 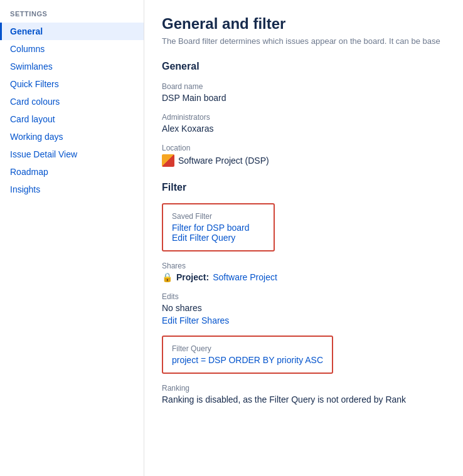 What do you see at coordinates (168, 161) in the screenshot?
I see `project-icon` at bounding box center [168, 161].